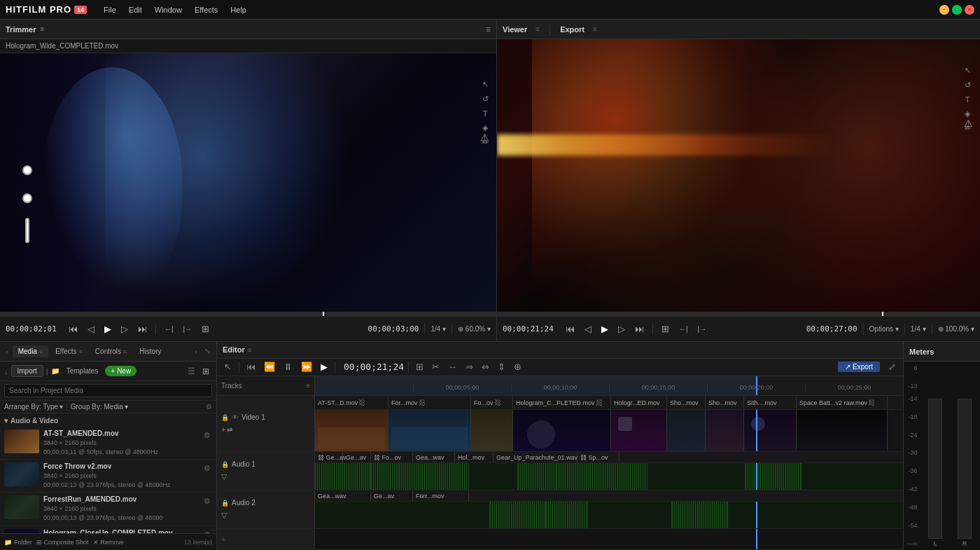 The width and height of the screenshot is (980, 550). Describe the element at coordinates (223, 539) in the screenshot. I see `add-track-icon: +` at that location.